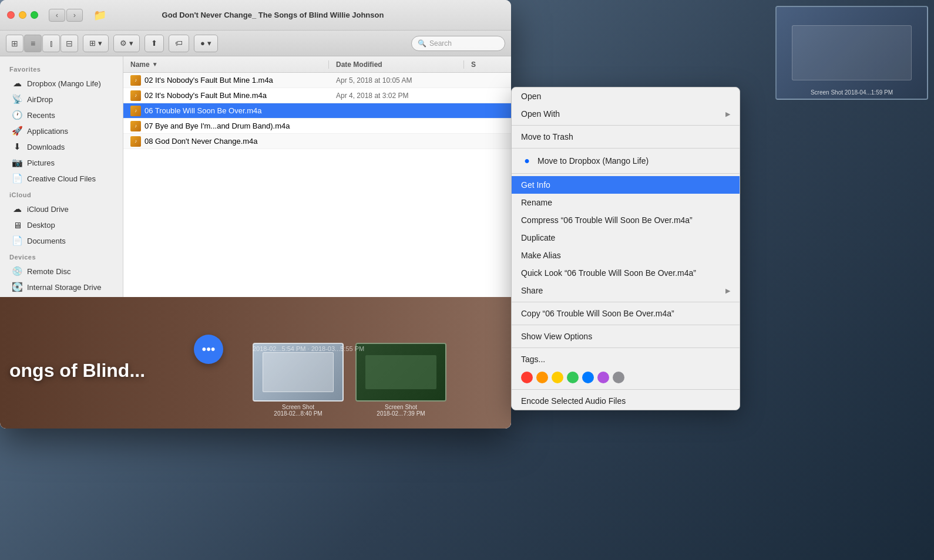  What do you see at coordinates (69, 43) in the screenshot?
I see `gallery-view-button: ⊟` at bounding box center [69, 43].